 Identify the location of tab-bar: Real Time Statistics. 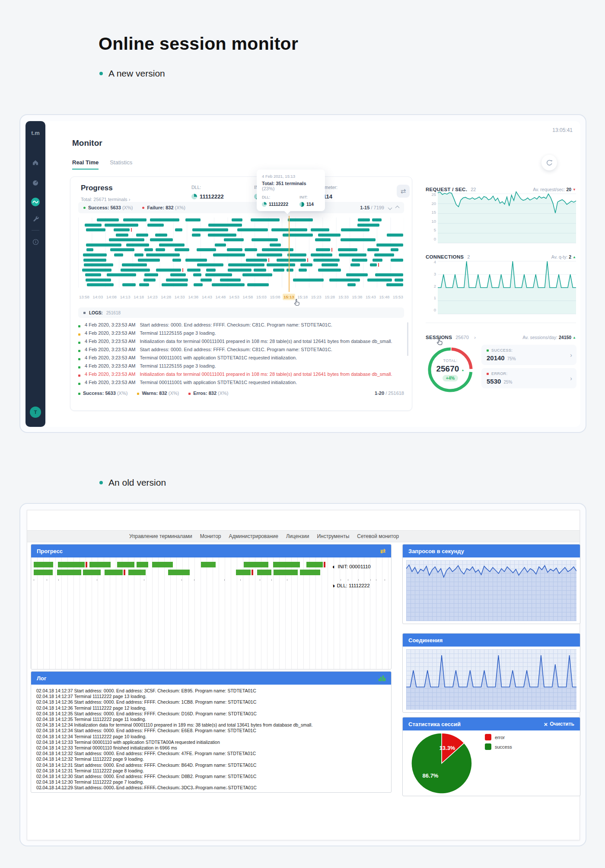
(102, 164).